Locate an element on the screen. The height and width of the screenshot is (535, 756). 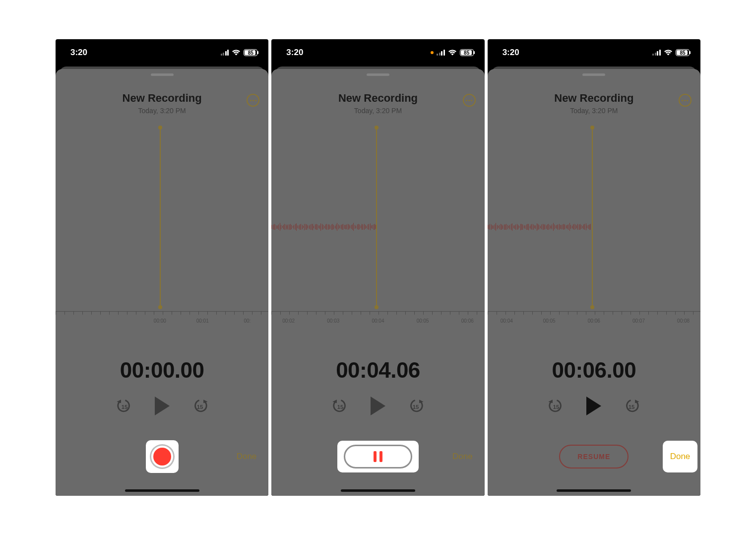
pause-button-highlight is located at coordinates (378, 457).